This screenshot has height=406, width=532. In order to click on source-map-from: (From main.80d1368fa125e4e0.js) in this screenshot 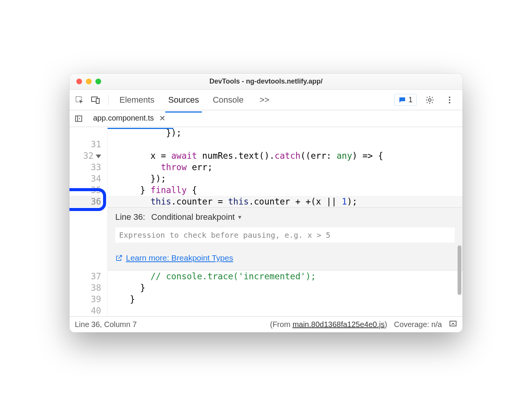, I will do `click(328, 324)`.